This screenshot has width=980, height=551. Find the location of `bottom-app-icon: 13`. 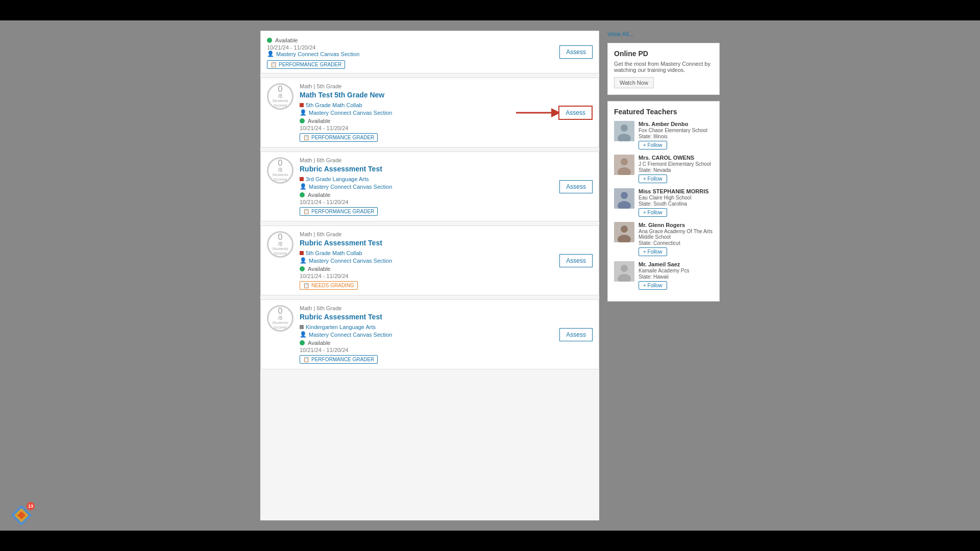

bottom-app-icon: 13 is located at coordinates (21, 515).